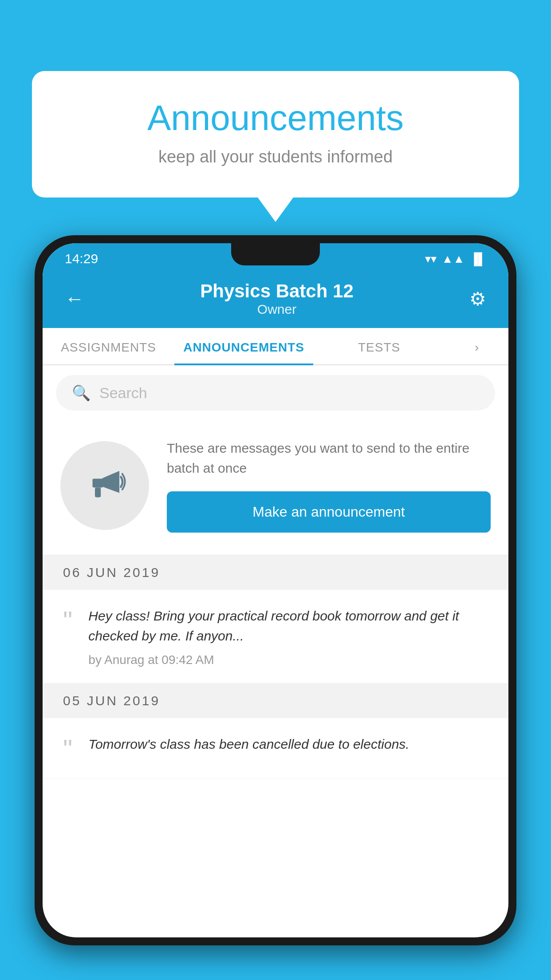 The height and width of the screenshot is (980, 551). What do you see at coordinates (329, 486) in the screenshot?
I see `empty-state-right: These are messages you want to send to t…` at bounding box center [329, 486].